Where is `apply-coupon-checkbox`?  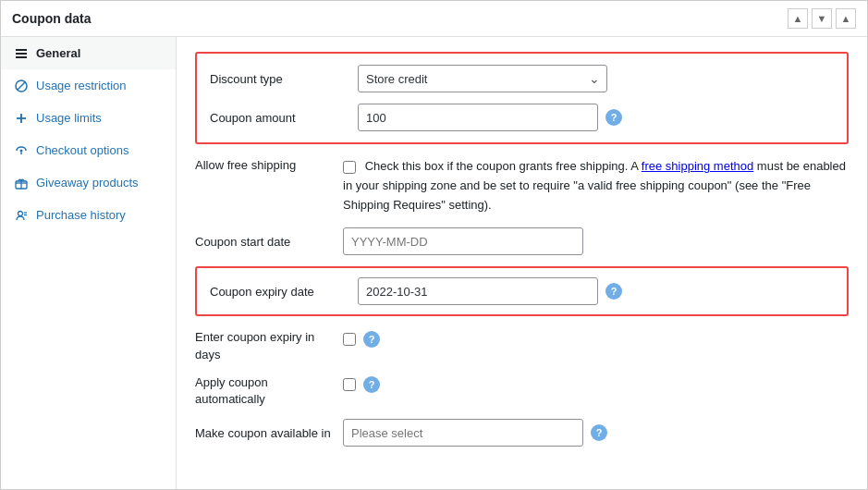 apply-coupon-checkbox is located at coordinates (349, 385).